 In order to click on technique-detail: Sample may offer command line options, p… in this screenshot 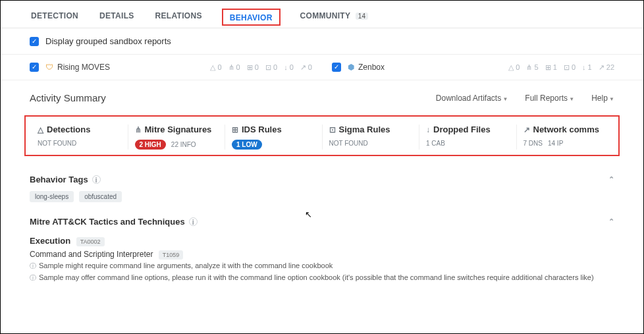, I will do `click(316, 277)`.